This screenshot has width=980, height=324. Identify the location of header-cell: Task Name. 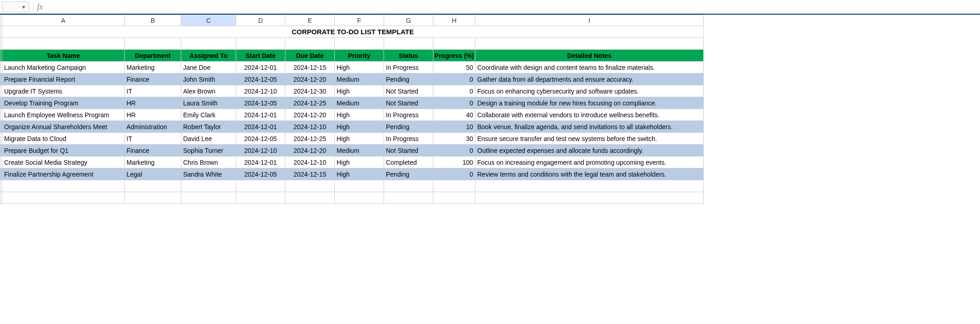
(63, 56).